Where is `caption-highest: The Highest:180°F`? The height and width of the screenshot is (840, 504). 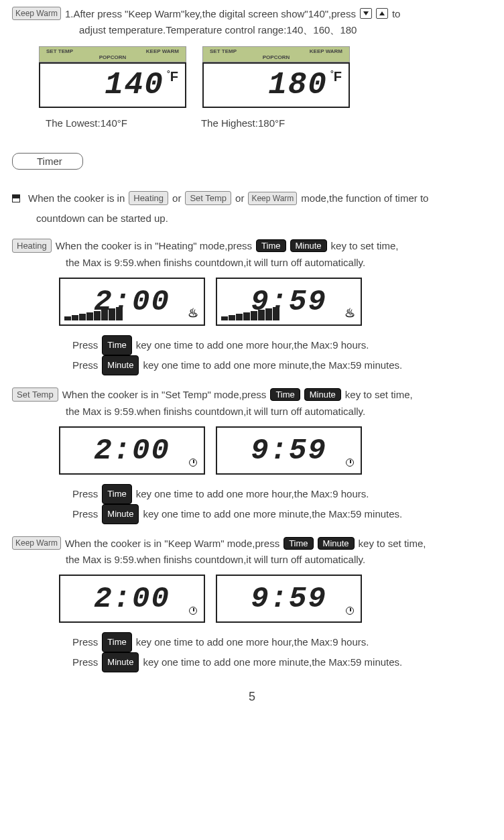
caption-highest: The Highest:180°F is located at coordinates (243, 123).